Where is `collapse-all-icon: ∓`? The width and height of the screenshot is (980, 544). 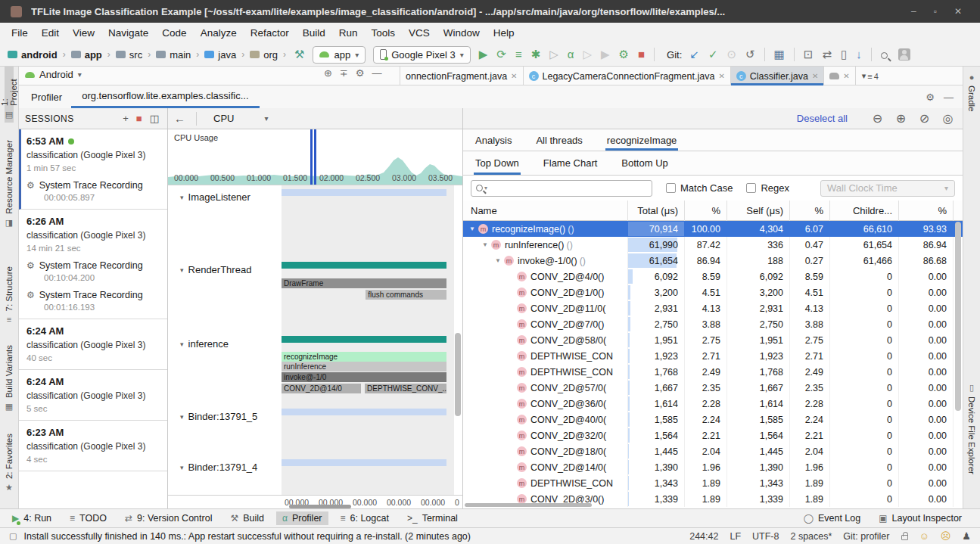
collapse-all-icon: ∓ is located at coordinates (344, 73).